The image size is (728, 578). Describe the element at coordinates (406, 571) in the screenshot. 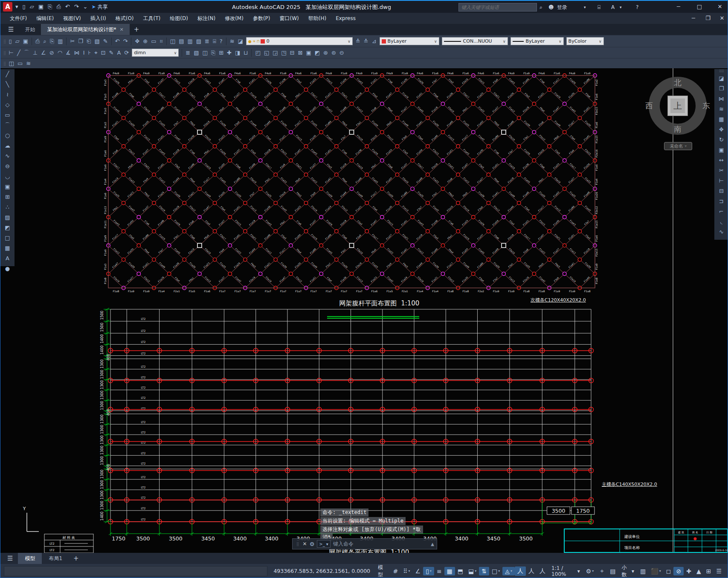

I see `status-toggle: ⠿▾` at that location.